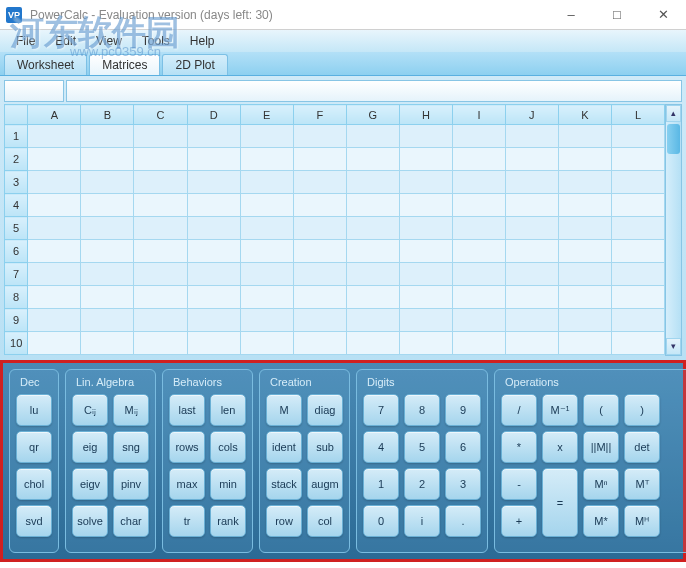  I want to click on row-header: 2, so click(16, 160).